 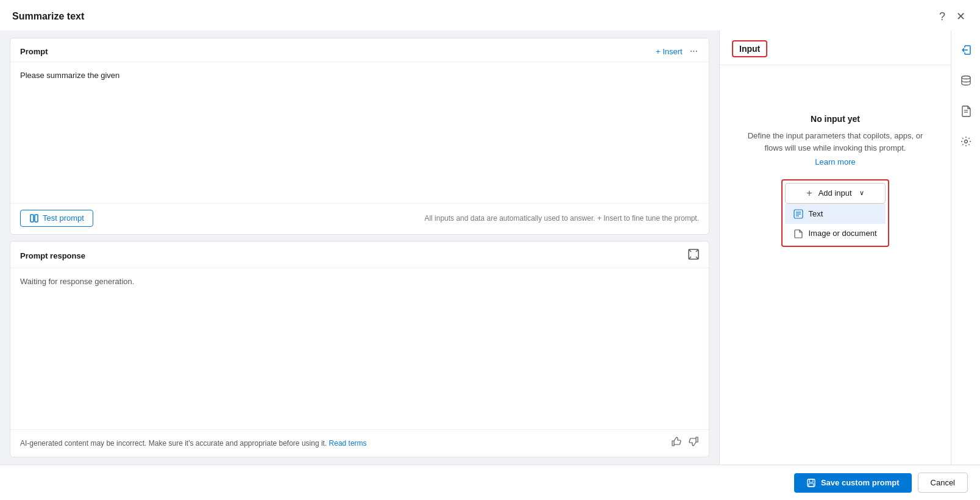 What do you see at coordinates (815, 213) in the screenshot?
I see `text-label: Text` at bounding box center [815, 213].